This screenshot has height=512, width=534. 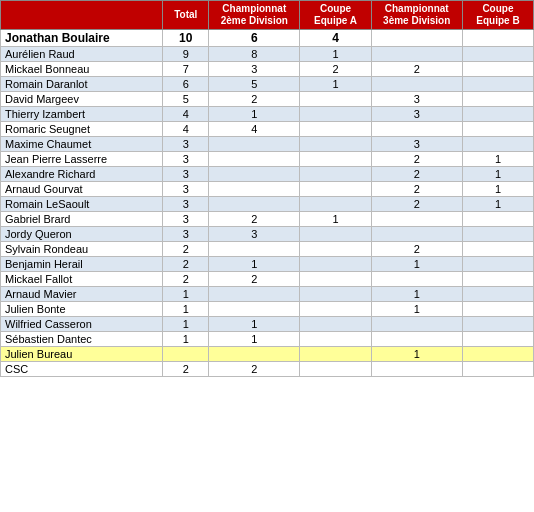 I want to click on table-row: Julien Bureau1, so click(x=268, y=354).